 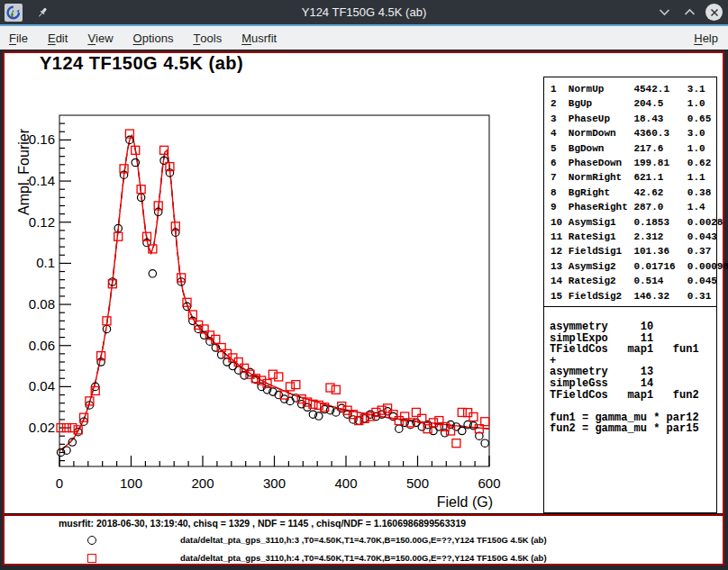 What do you see at coordinates (59, 483) in the screenshot?
I see `svg-text: 0` at bounding box center [59, 483].